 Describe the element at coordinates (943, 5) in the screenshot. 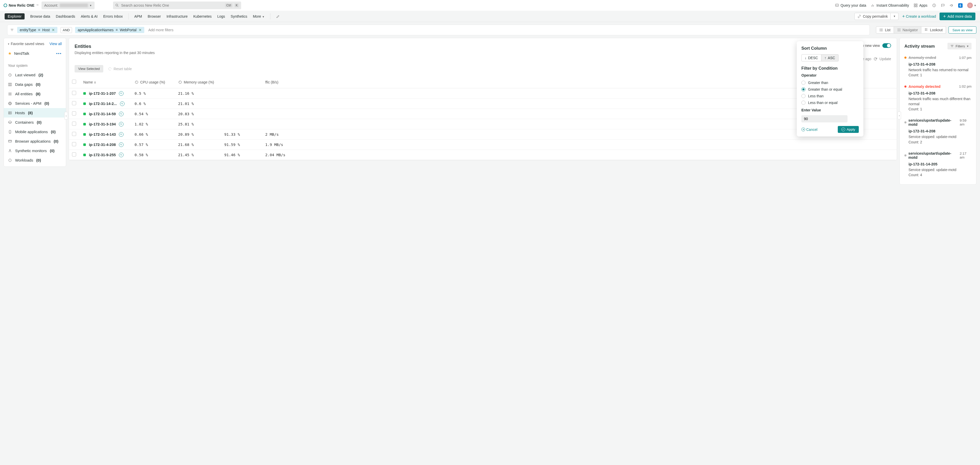

I see `chat-icon` at that location.